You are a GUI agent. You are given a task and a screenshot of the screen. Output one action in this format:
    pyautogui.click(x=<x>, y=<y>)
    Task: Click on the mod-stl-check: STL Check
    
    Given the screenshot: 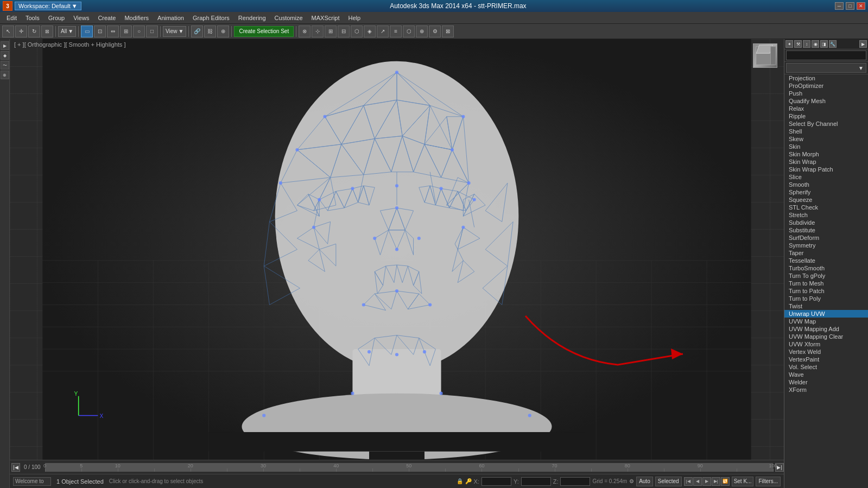 What is the action you would take?
    pyautogui.click(x=826, y=207)
    